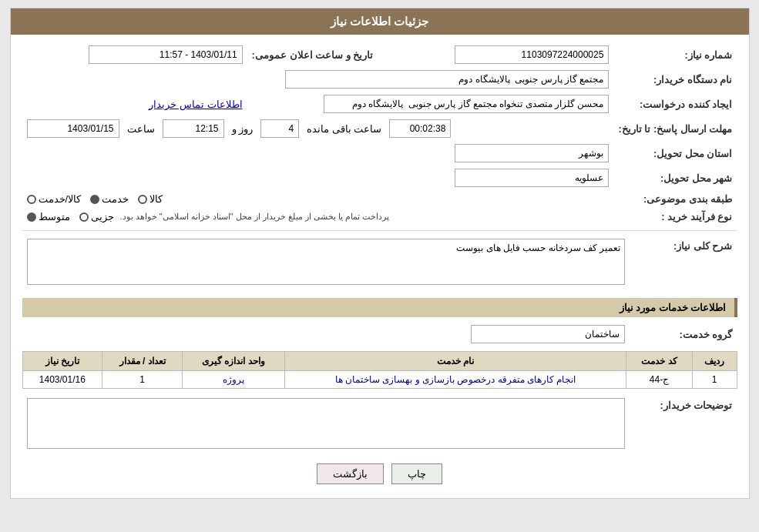 This screenshot has height=532, width=759. What do you see at coordinates (380, 263) in the screenshot?
I see `description-table: شرح کلی نیاز: تعمیر کف سردخانه حسب فایل …` at bounding box center [380, 263].